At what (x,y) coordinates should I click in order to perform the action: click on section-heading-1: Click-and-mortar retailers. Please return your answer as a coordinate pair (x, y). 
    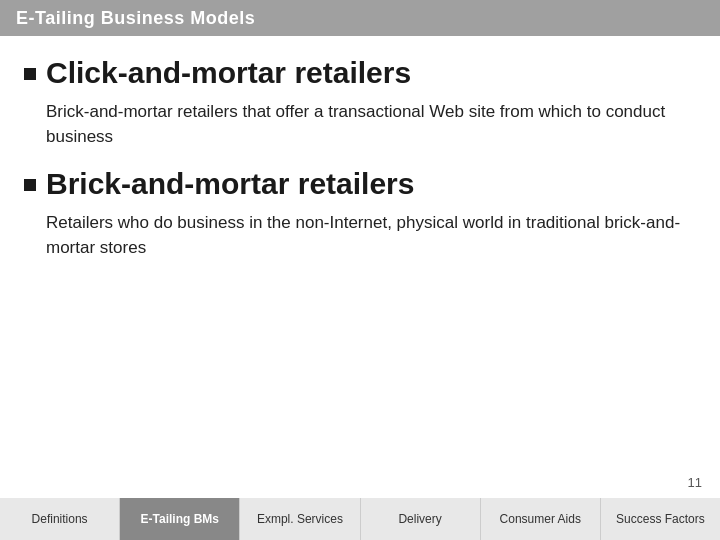
    Looking at the image, I should click on (360, 73).